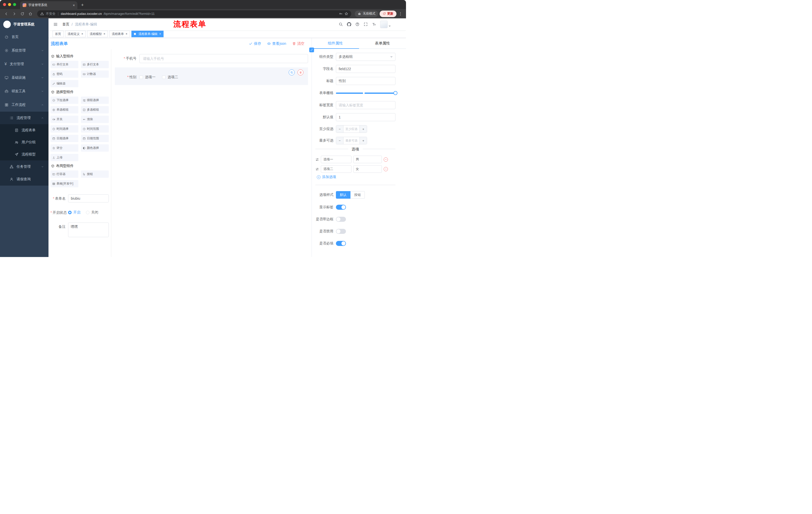 This screenshot has width=812, height=514. I want to click on option-2-value-input, so click(368, 169).